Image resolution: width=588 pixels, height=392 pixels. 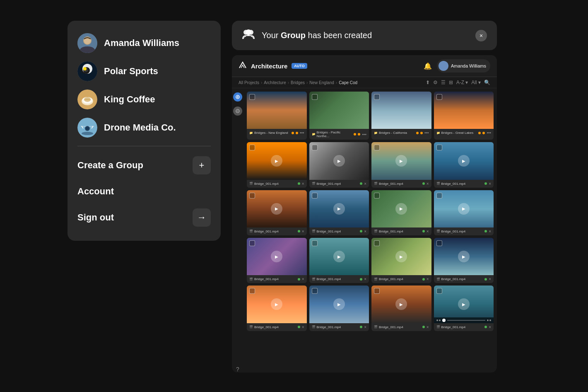 I want to click on more-icon-2: •••, so click(x=364, y=134).